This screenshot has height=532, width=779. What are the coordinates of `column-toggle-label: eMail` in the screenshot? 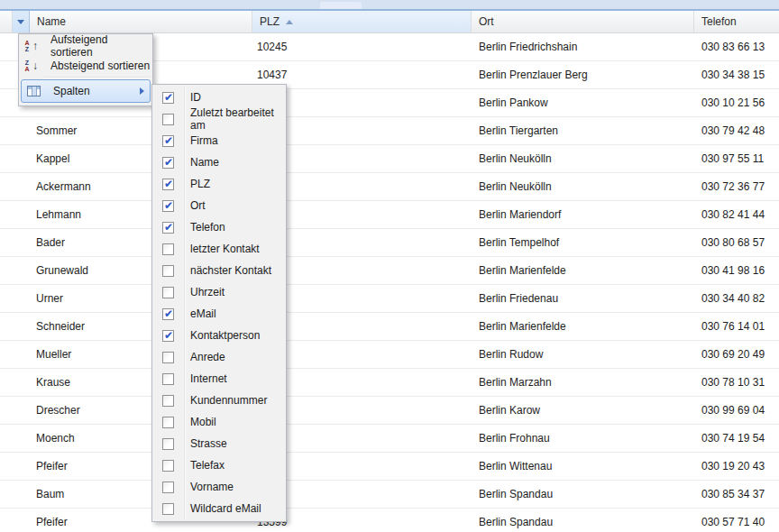 It's located at (200, 314).